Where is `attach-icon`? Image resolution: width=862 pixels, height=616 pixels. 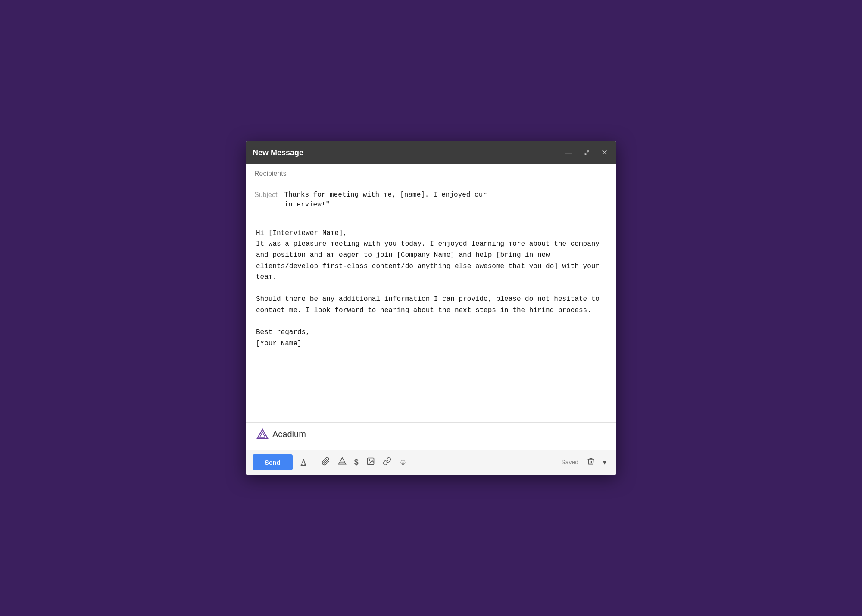 attach-icon is located at coordinates (326, 462).